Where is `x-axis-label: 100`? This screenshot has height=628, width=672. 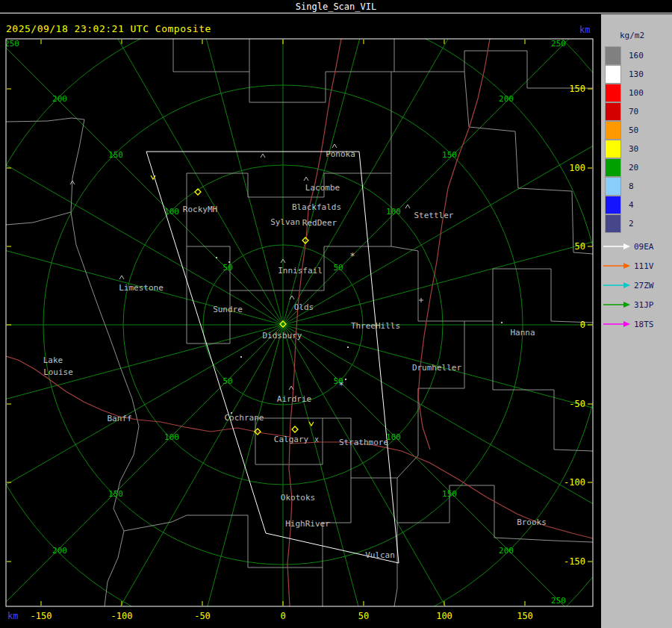
x-axis-label: 100 is located at coordinates (444, 616).